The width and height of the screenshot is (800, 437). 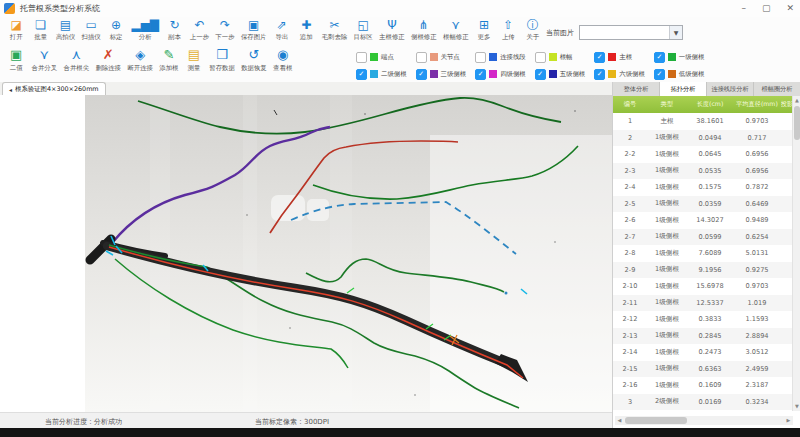 What do you see at coordinates (630, 254) in the screenshot?
I see `cell: 2-8` at bounding box center [630, 254].